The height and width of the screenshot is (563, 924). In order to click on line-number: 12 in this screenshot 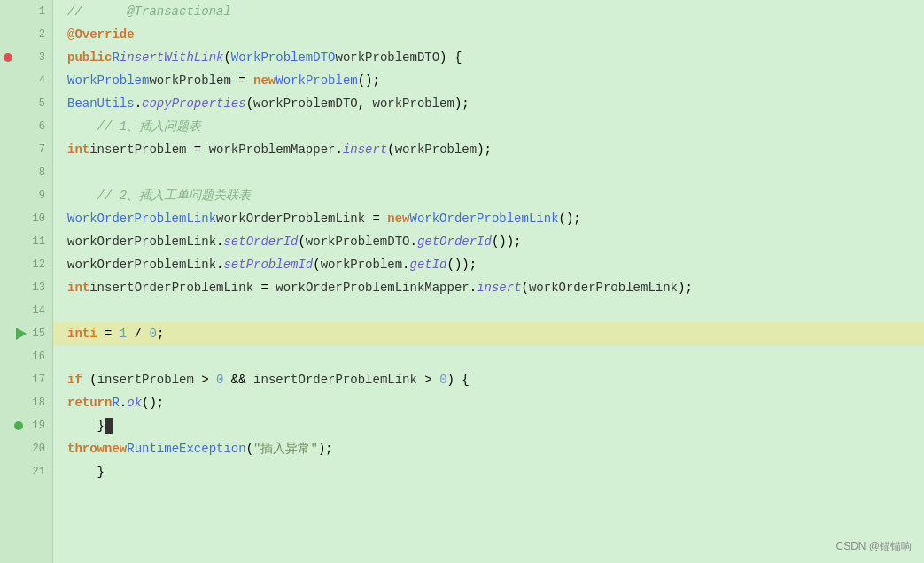, I will do `click(27, 265)`.